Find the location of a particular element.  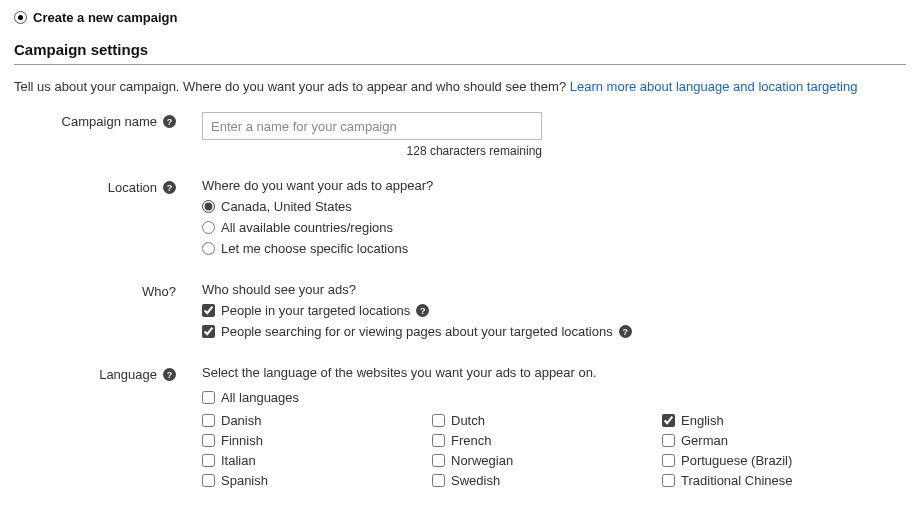

lang-spanish-label: Spanish is located at coordinates (244, 480).